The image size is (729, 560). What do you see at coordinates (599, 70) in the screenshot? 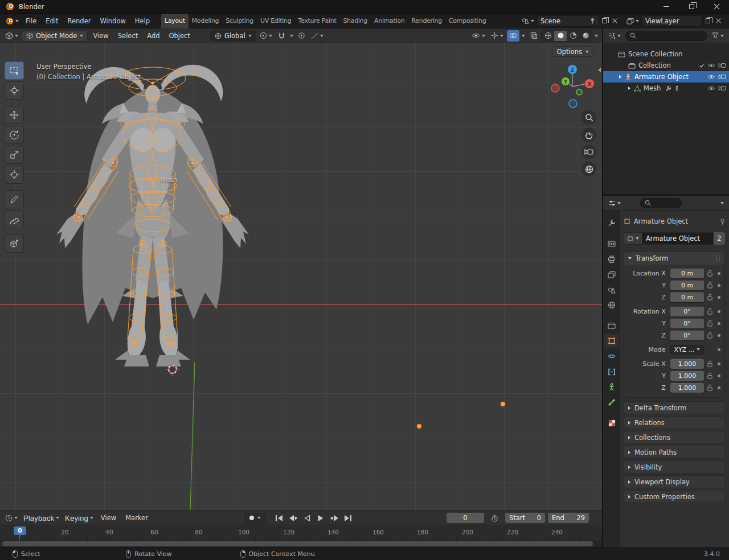
I see `sidebar-toggle` at bounding box center [599, 70].